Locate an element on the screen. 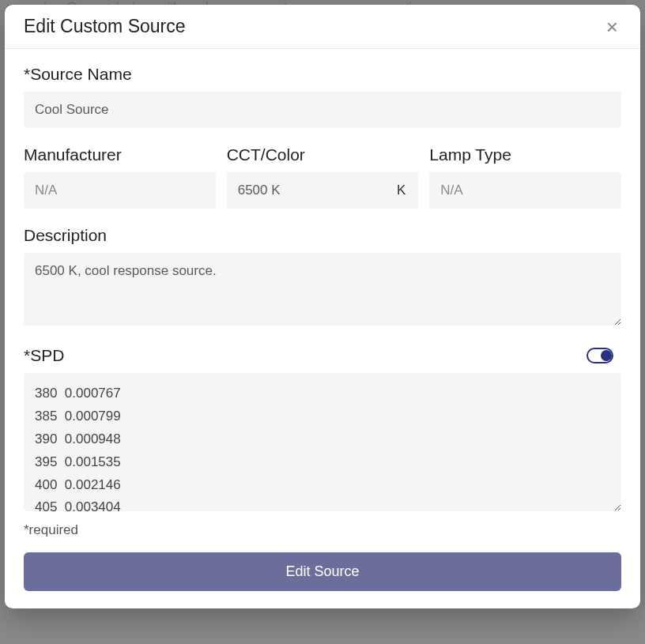 The image size is (645, 644). description-field: Description is located at coordinates (322, 277).